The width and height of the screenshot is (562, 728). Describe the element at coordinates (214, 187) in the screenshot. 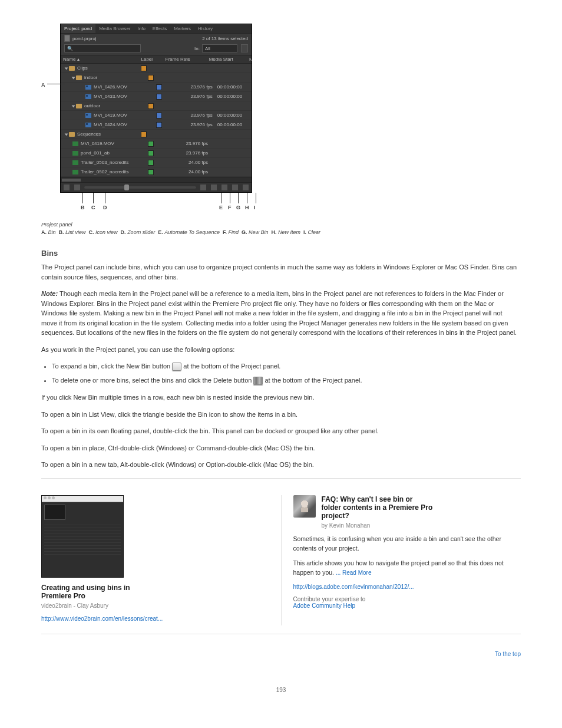

I see `find-button` at that location.